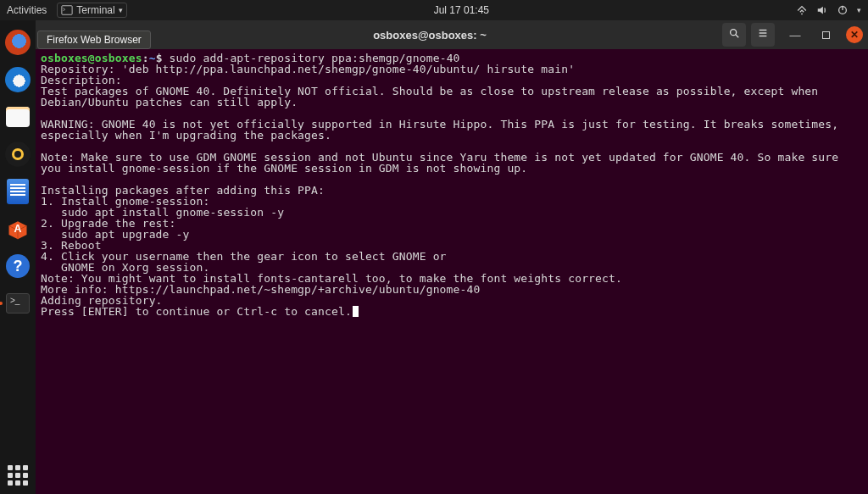 The width and height of the screenshot is (868, 494). What do you see at coordinates (793, 35) in the screenshot?
I see `titlebar-controls: — ✕` at bounding box center [793, 35].